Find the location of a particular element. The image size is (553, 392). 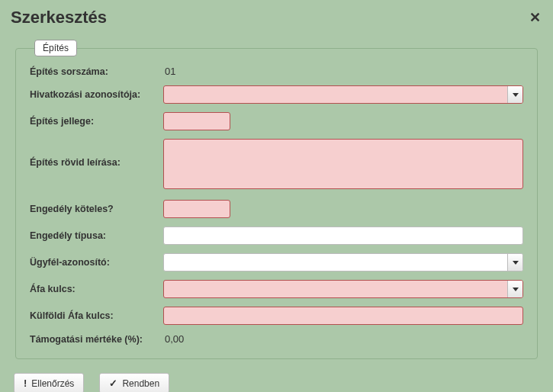

label-ref: Hivatkozási azonosítója: is located at coordinates (96, 95).